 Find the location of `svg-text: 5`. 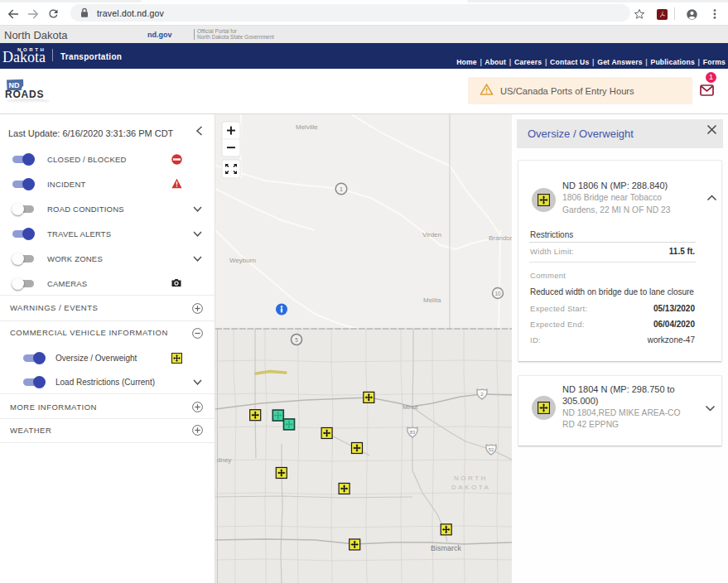

svg-text: 5 is located at coordinates (297, 340).